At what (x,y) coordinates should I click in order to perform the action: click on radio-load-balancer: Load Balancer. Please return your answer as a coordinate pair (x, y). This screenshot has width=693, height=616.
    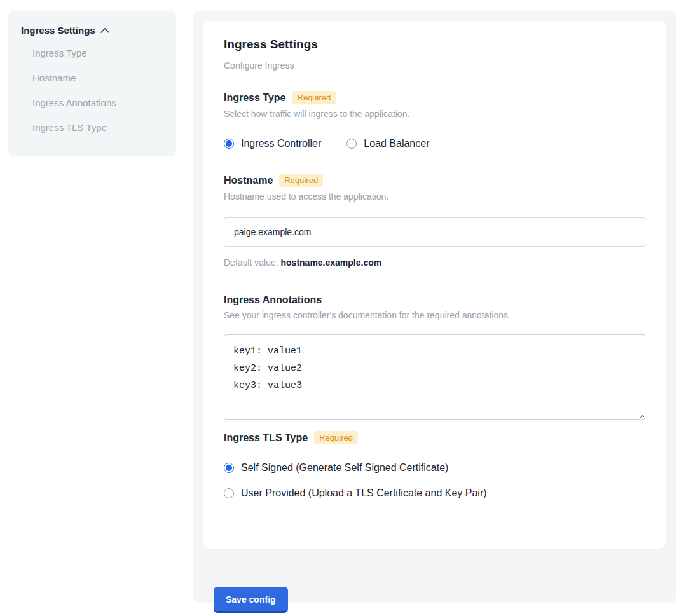
    Looking at the image, I should click on (388, 144).